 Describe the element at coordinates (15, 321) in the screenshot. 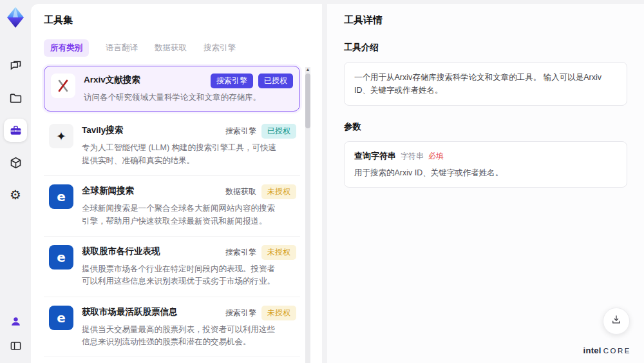

I see `user-avatar` at that location.